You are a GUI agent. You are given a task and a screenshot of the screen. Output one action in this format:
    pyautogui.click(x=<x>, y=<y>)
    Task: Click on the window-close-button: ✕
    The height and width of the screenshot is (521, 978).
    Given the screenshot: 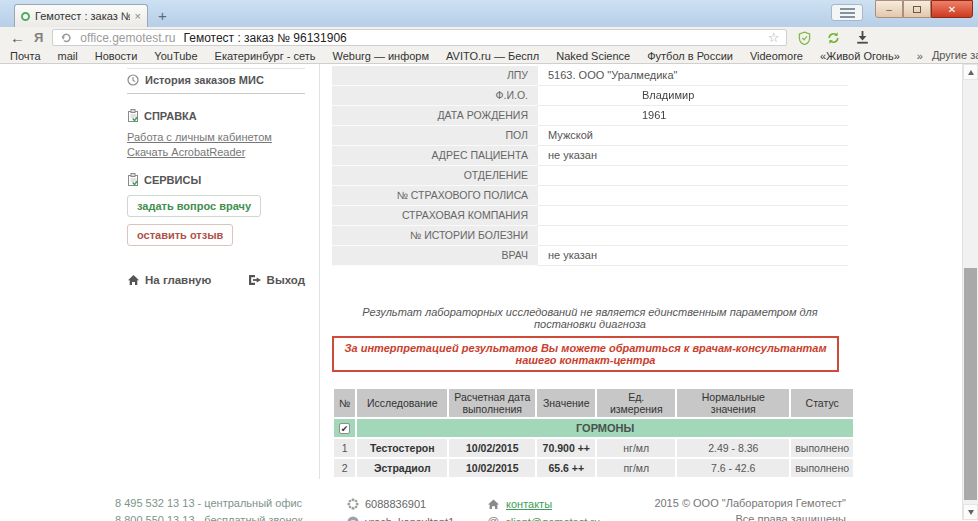 What is the action you would take?
    pyautogui.click(x=952, y=9)
    